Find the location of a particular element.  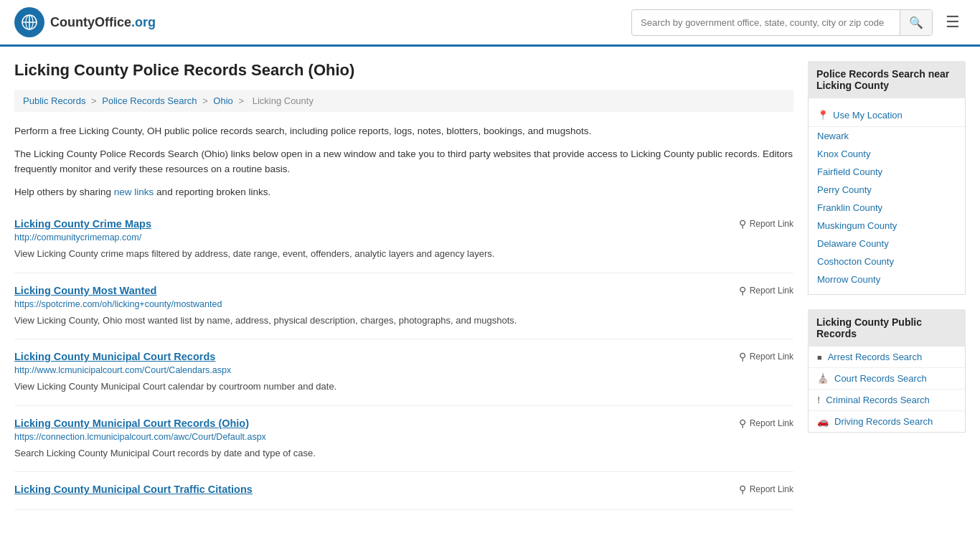

sidebar-item-perry: Perry County is located at coordinates (887, 189).